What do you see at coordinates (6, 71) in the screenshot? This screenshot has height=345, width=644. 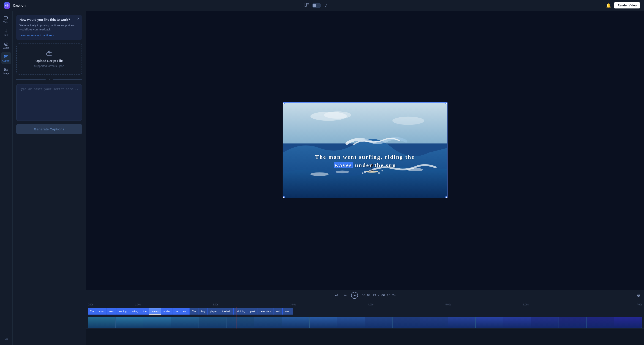 I see `sidebar-item-image: Image` at bounding box center [6, 71].